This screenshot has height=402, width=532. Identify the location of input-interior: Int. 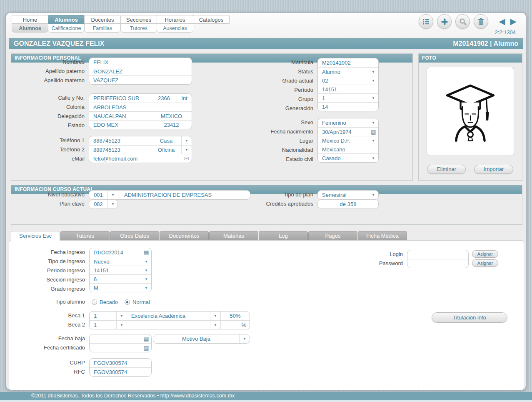
(184, 98).